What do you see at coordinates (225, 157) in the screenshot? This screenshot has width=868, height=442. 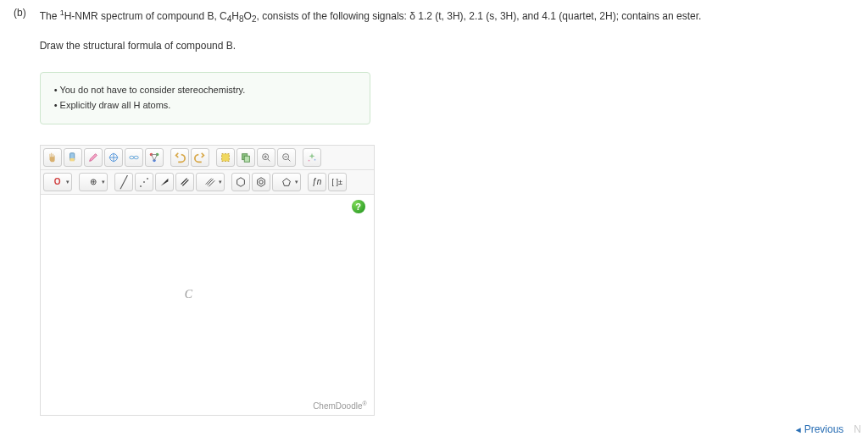 I see `marquee-tool-icon` at bounding box center [225, 157].